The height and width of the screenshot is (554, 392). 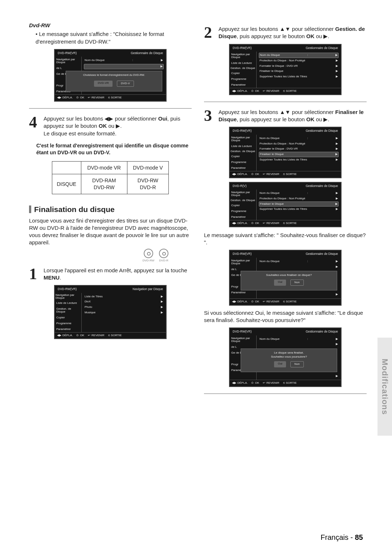 What do you see at coordinates (110, 232) in the screenshot?
I see `finalisation-intro: Lorsque vous avez fini d'enregistrer des…` at bounding box center [110, 232].